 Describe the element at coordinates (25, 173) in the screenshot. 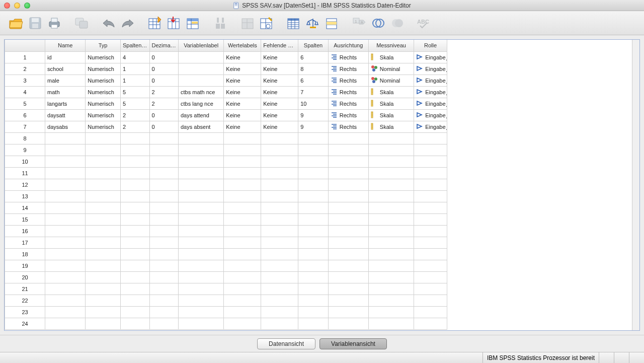

I see `row-number: 11` at that location.